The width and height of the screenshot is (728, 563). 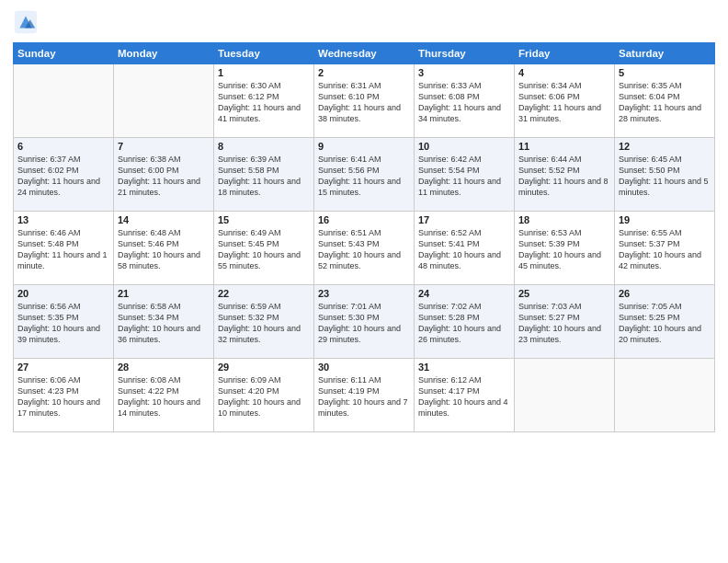 I want to click on cell-info: Sunrise: 6:42 AM Sunset: 5:54 PM Dayligh…, so click(x=464, y=177).